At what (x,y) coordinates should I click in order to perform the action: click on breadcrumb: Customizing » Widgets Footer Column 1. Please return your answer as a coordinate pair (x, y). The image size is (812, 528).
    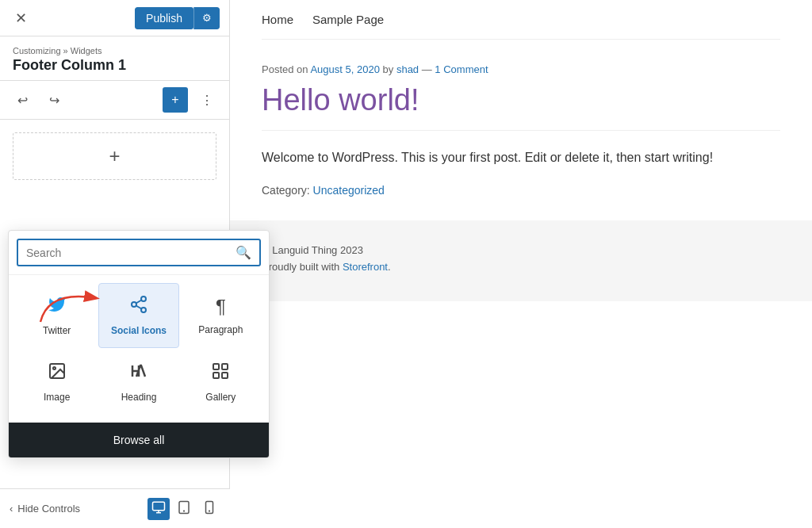
    Looking at the image, I should click on (114, 59).